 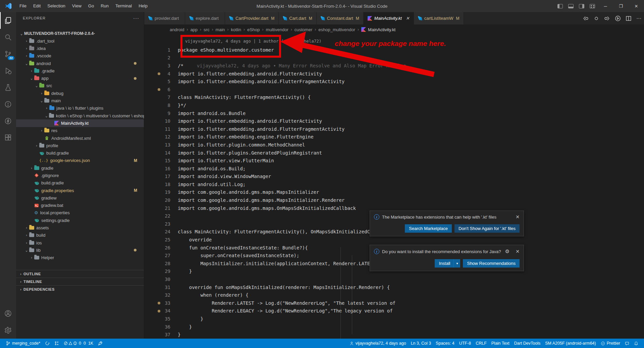 I want to click on tree-item-java-io-flutter-plugins: ›java \ io \ flutter \ plugins, so click(x=80, y=108).